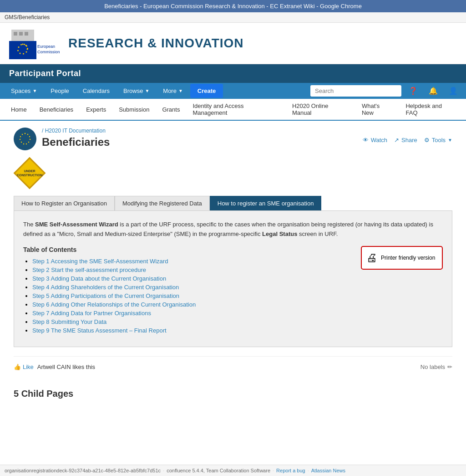  I want to click on page-icon, so click(25, 139).